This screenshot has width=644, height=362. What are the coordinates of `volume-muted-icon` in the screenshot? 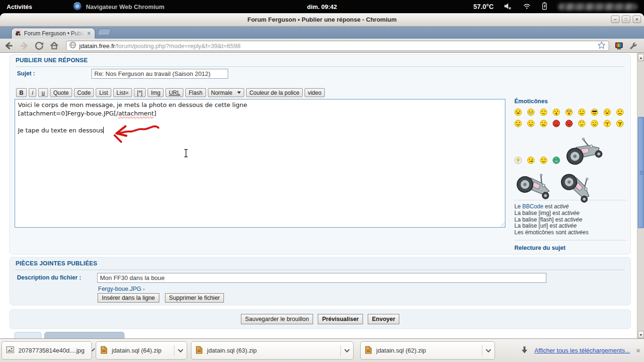 It's located at (508, 7).